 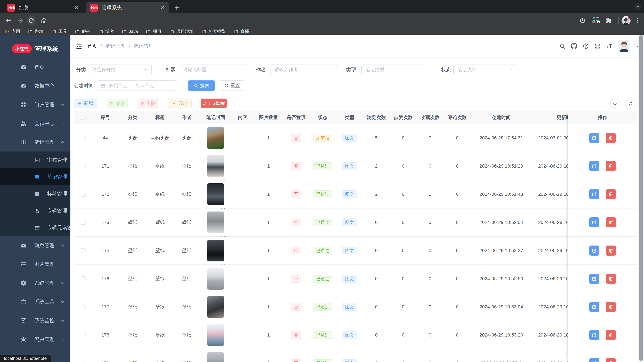 I want to click on bookmark-item: 项目, so click(x=154, y=31).